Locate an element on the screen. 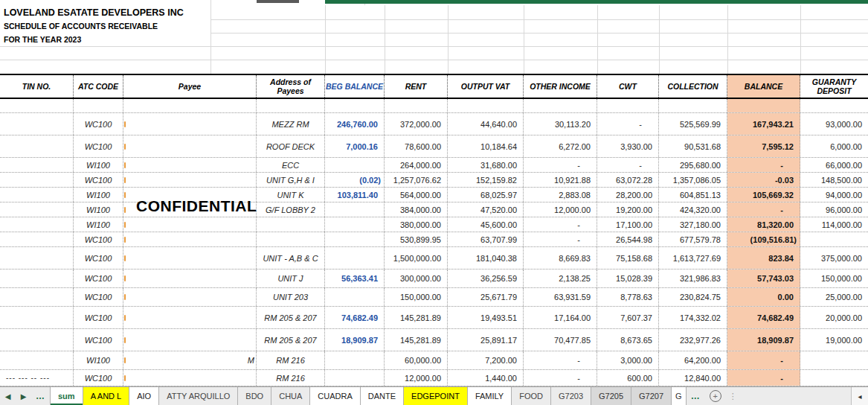 This screenshot has height=405, width=868. sheet-tab-sum: sum is located at coordinates (66, 396).